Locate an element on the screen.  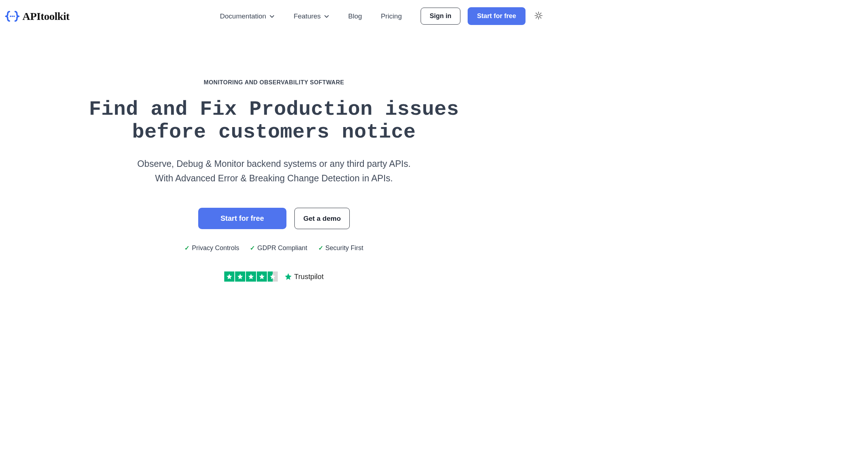
header: APItoolkit Documentation Features Blog P… is located at coordinates (274, 16).